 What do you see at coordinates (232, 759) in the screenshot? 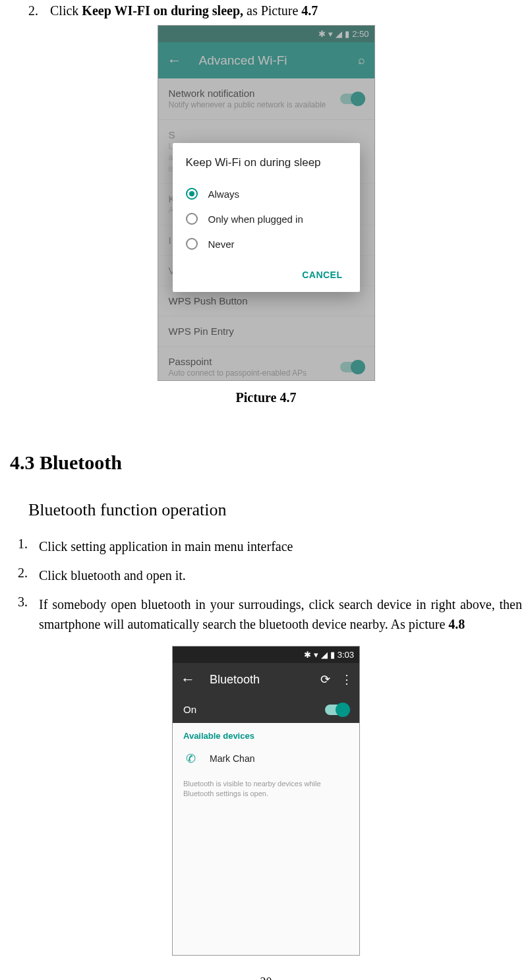
I see `device-name: Mark Chan` at bounding box center [232, 759].